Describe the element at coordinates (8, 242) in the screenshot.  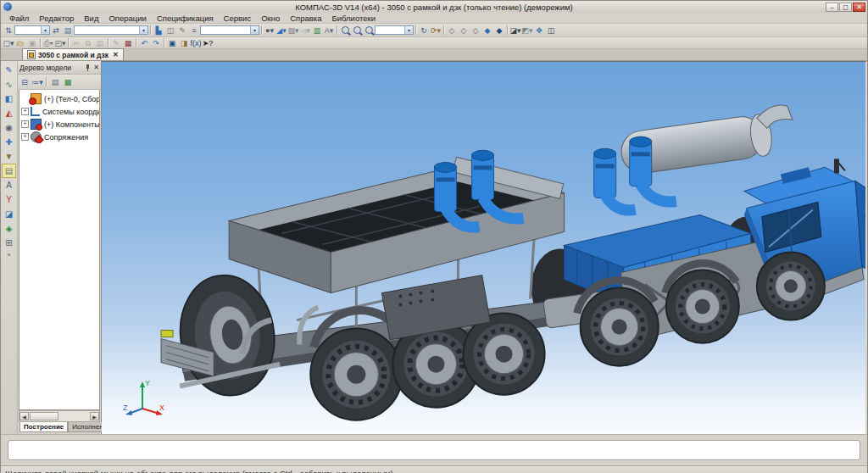
I see `layers-panel-icon: ⊞` at that location.